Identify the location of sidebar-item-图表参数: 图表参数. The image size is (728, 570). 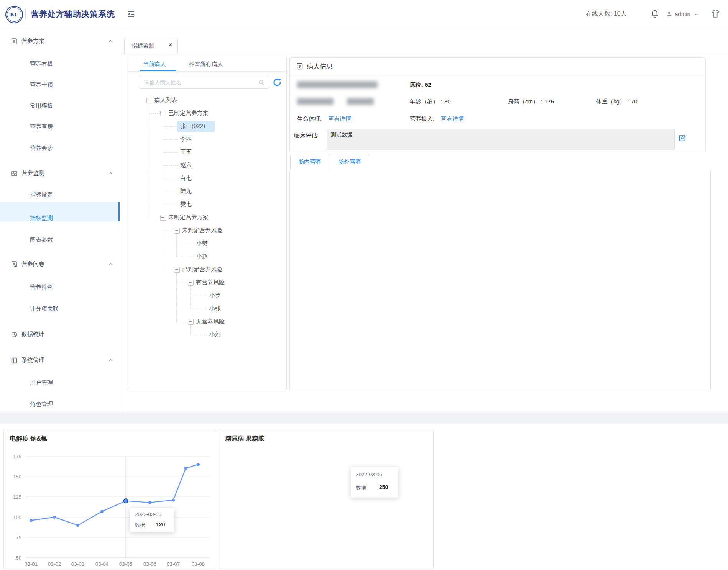
(59, 240).